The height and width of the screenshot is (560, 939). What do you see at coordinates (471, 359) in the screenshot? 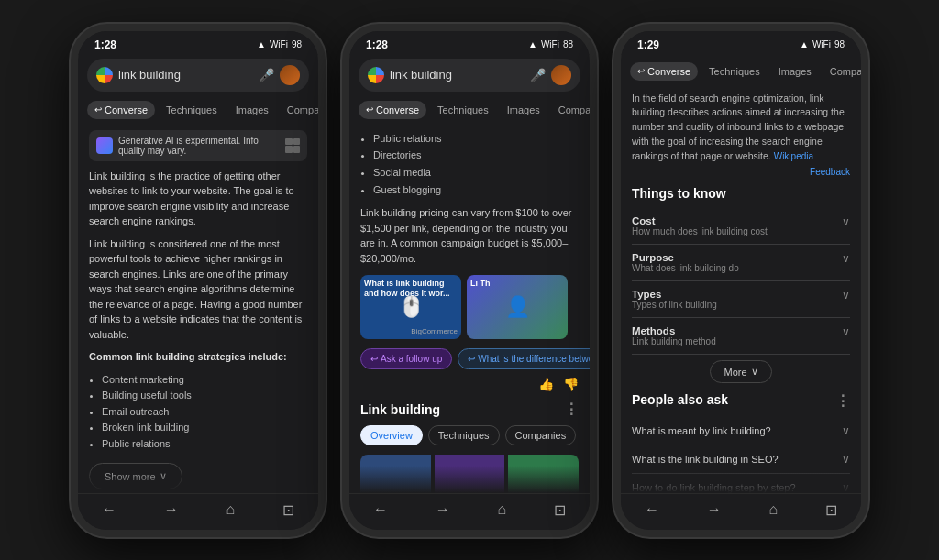
I see `difference-icon: ↩` at bounding box center [471, 359].